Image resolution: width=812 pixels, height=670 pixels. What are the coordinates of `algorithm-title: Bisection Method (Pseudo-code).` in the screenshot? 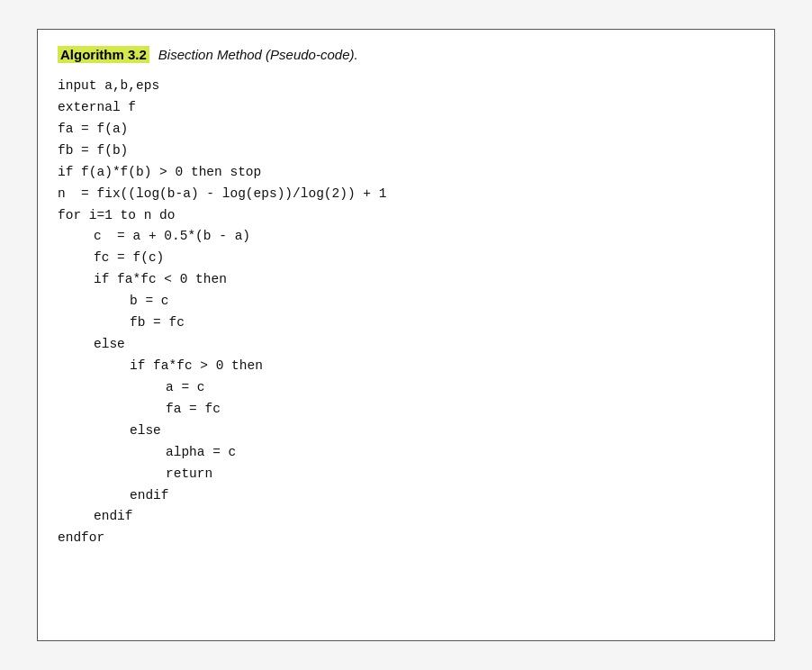 It's located at (258, 54).